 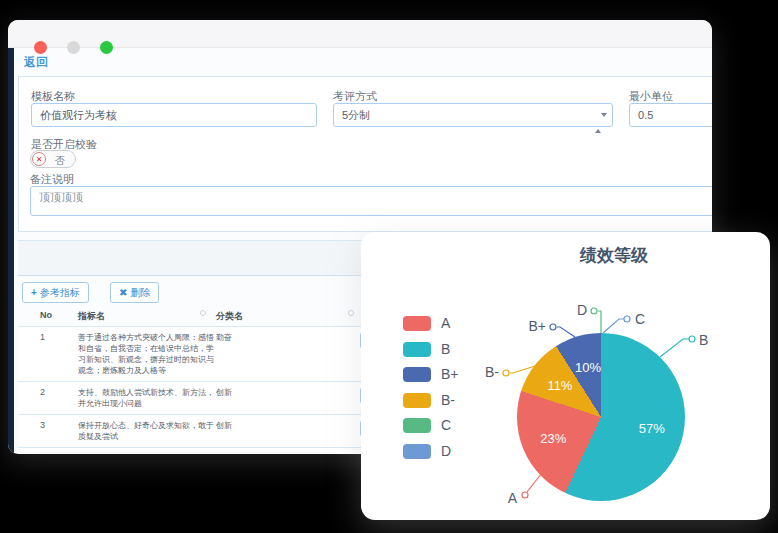 I want to click on legend-label: B-, so click(x=448, y=400).